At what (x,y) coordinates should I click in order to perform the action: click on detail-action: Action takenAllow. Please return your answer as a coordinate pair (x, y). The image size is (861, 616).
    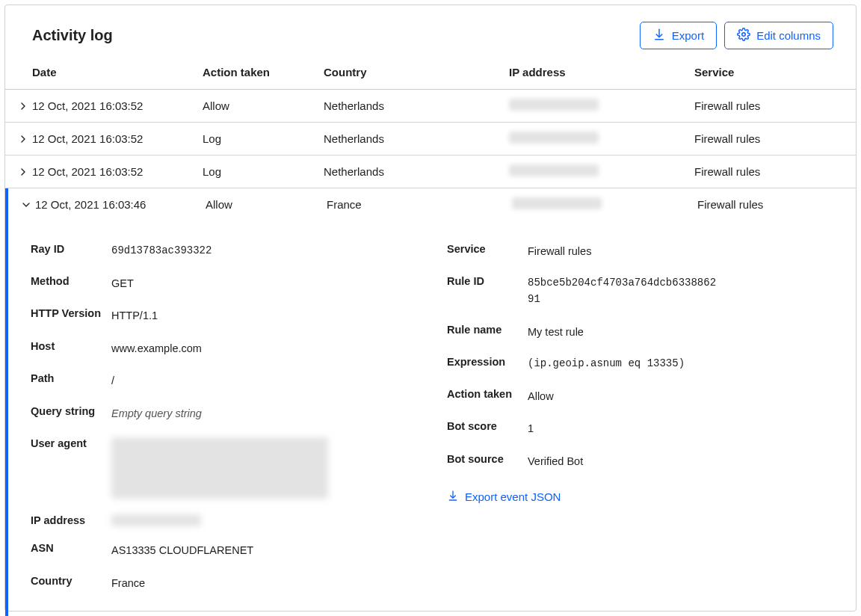
    Looking at the image, I should click on (640, 396).